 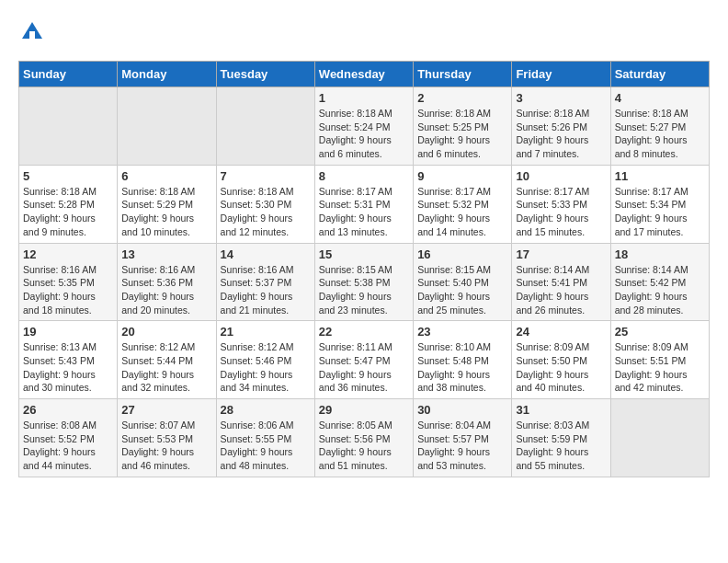 I want to click on calendar-cell: 15Sunrise: 8:15 AMSunset: 5:38 PMDayligh…, so click(x=364, y=282).